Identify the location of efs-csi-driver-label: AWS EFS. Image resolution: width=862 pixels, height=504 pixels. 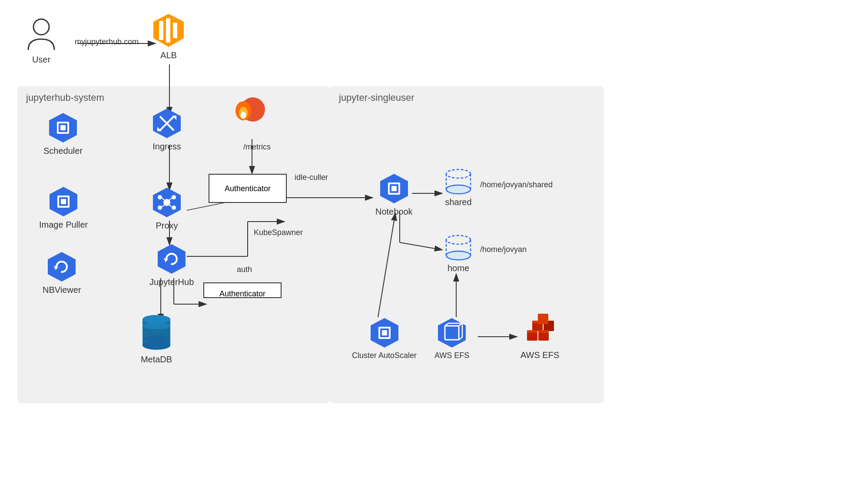
(452, 355).